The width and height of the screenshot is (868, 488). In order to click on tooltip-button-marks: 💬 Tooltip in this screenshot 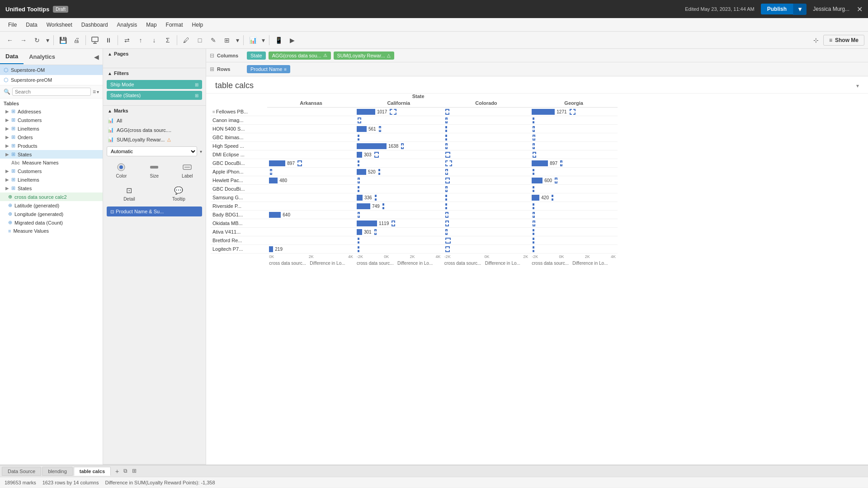, I will do `click(179, 193)`.